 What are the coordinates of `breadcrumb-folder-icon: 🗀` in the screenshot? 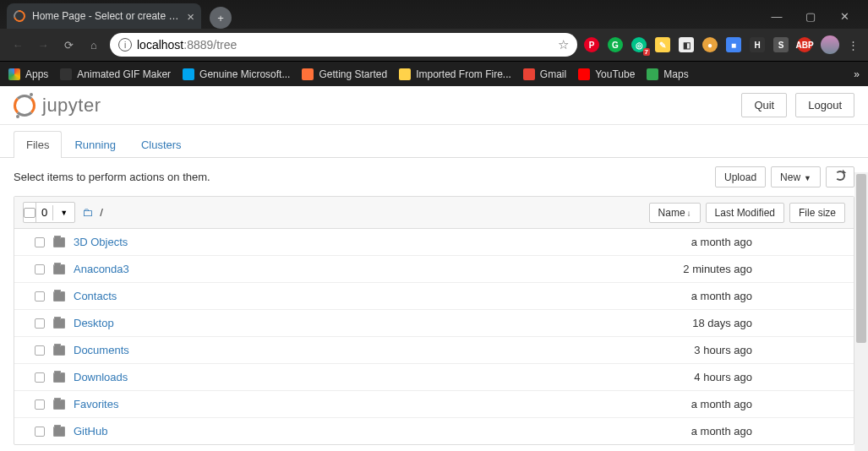 It's located at (88, 213).